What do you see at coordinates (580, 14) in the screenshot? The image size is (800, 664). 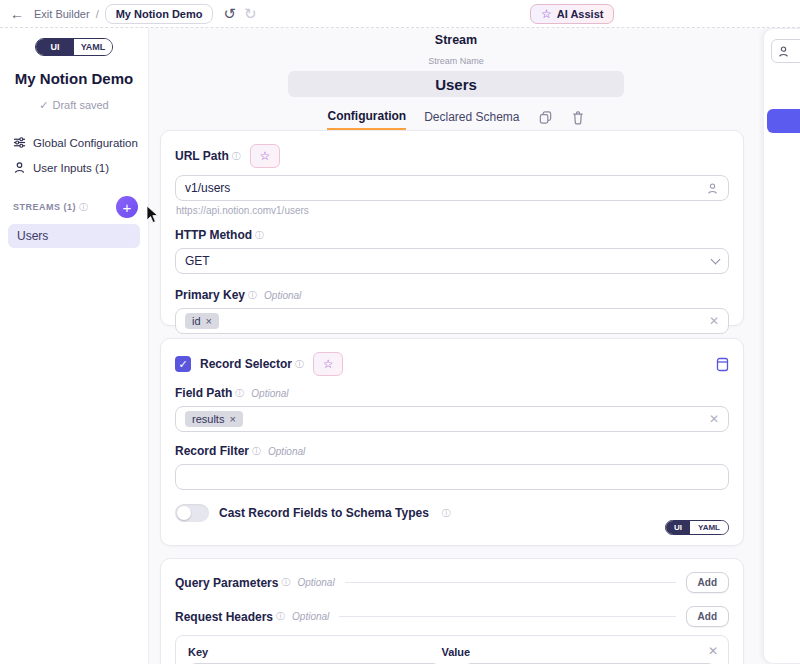 I see `ai-assist-label: AI Assist` at bounding box center [580, 14].